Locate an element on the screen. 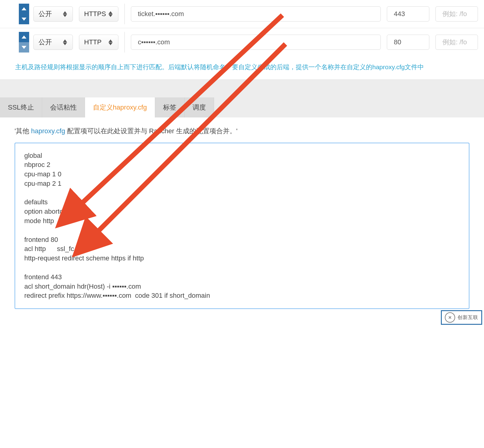 The image size is (484, 448). tab-sticky: 会话粘性 is located at coordinates (64, 107).